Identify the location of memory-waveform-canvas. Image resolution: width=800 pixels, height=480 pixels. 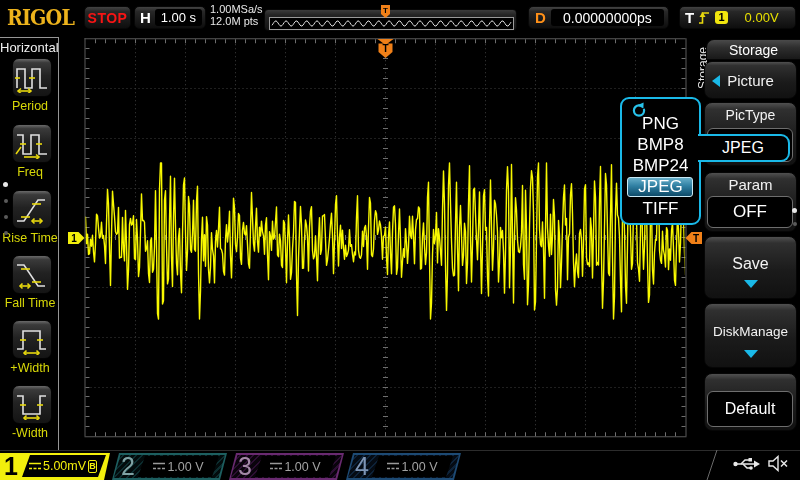
(392, 24).